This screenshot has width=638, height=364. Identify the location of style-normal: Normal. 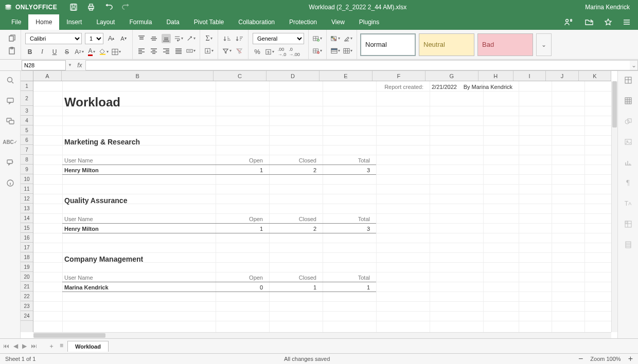
(388, 45).